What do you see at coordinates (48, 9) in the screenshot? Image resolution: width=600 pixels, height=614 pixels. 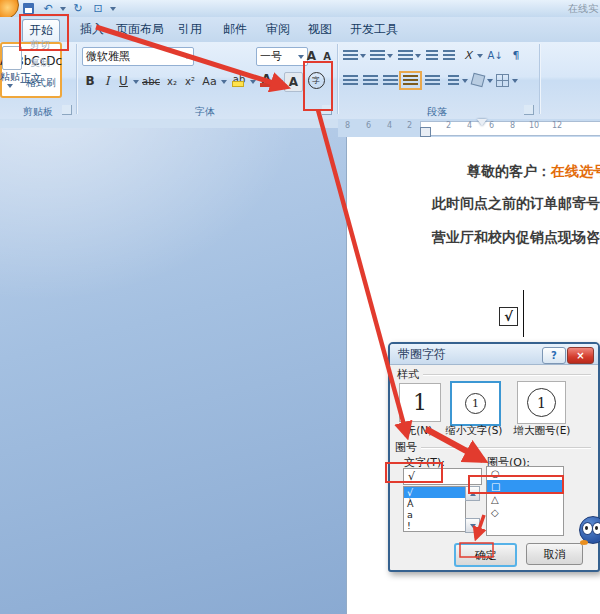 I see `undo-icon: ↶` at bounding box center [48, 9].